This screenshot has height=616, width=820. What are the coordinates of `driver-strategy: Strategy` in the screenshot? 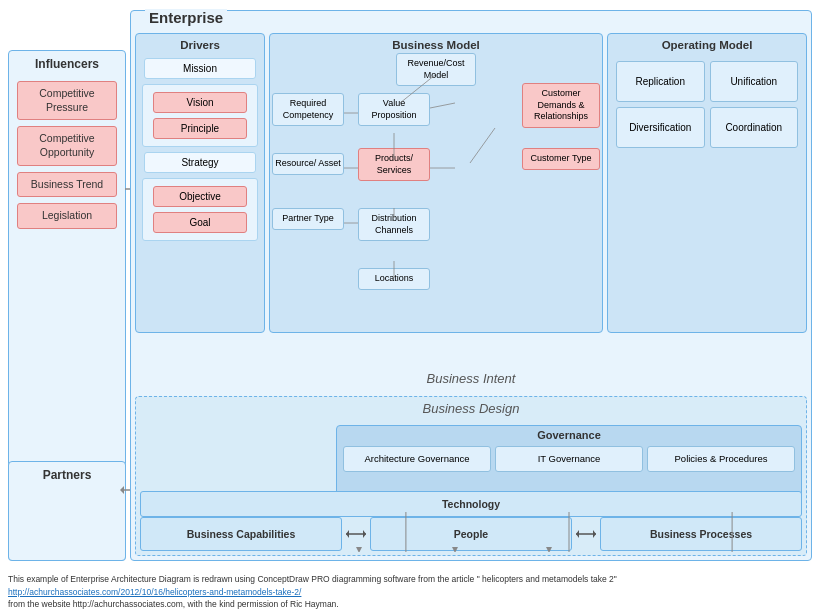 It's located at (200, 162).